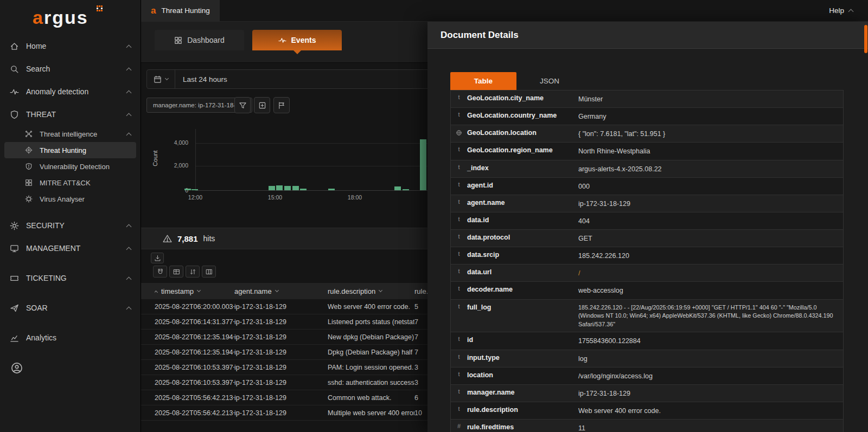 This screenshot has width=868, height=432. I want to click on sidebar-item-ticketing: TICKETING, so click(71, 278).